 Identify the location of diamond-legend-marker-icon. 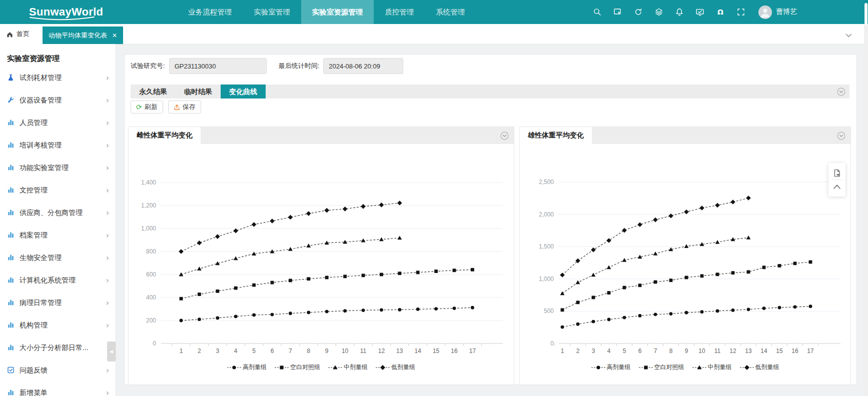
(747, 368).